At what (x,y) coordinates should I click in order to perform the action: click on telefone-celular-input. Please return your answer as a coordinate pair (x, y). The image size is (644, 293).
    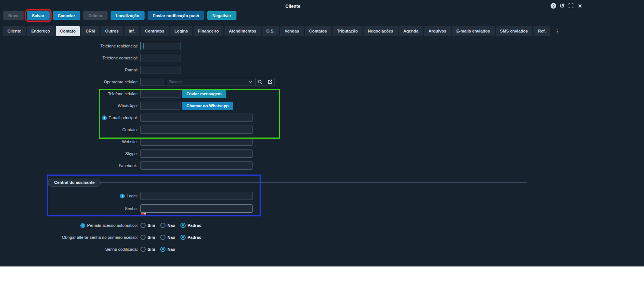
    Looking at the image, I should click on (161, 94).